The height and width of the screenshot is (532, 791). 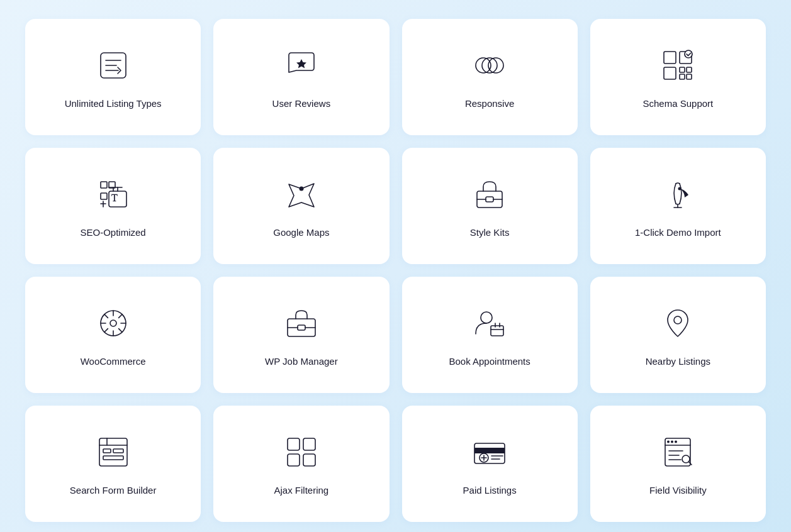 I want to click on card-unlimited-listing-types: Unlimited Listing Types, so click(x=113, y=77).